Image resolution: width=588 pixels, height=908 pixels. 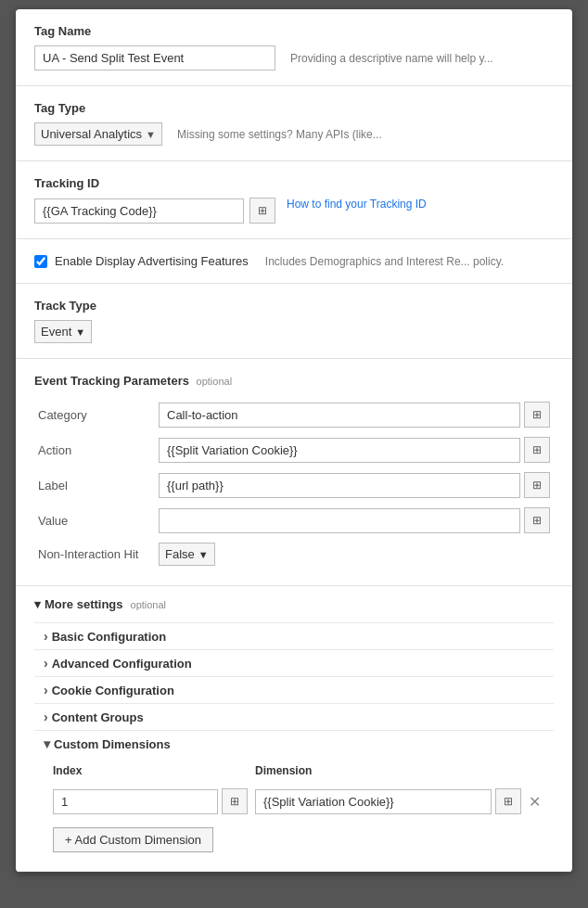 What do you see at coordinates (294, 321) in the screenshot?
I see `track-type-section: Track Type Event ▼` at bounding box center [294, 321].